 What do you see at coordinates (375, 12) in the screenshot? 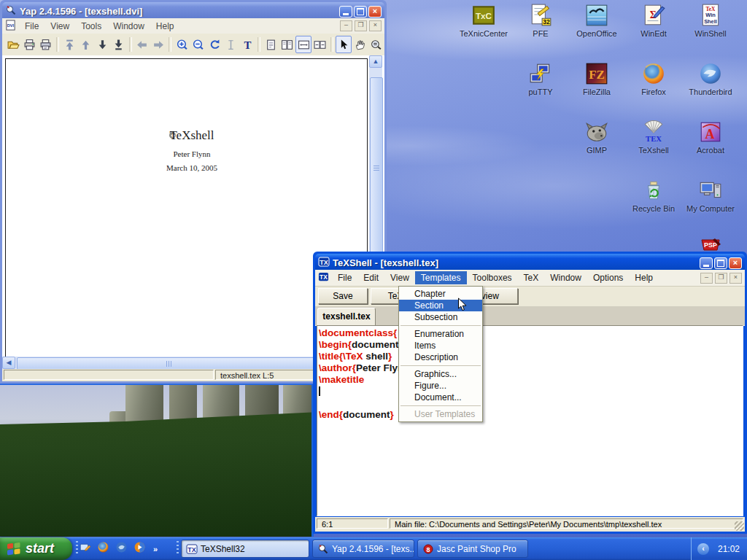
I see `yap-close-button: ×` at bounding box center [375, 12].